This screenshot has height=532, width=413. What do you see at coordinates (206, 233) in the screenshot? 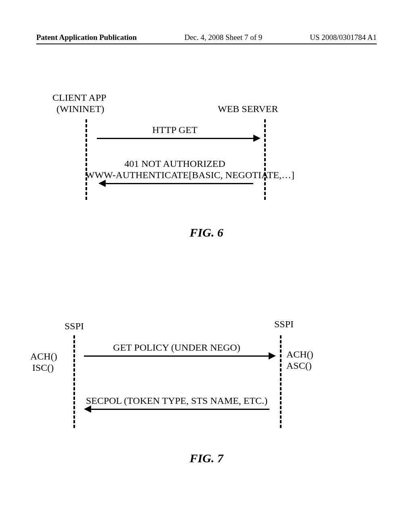
I see `fig6-caption: FIG. 6` at bounding box center [206, 233].